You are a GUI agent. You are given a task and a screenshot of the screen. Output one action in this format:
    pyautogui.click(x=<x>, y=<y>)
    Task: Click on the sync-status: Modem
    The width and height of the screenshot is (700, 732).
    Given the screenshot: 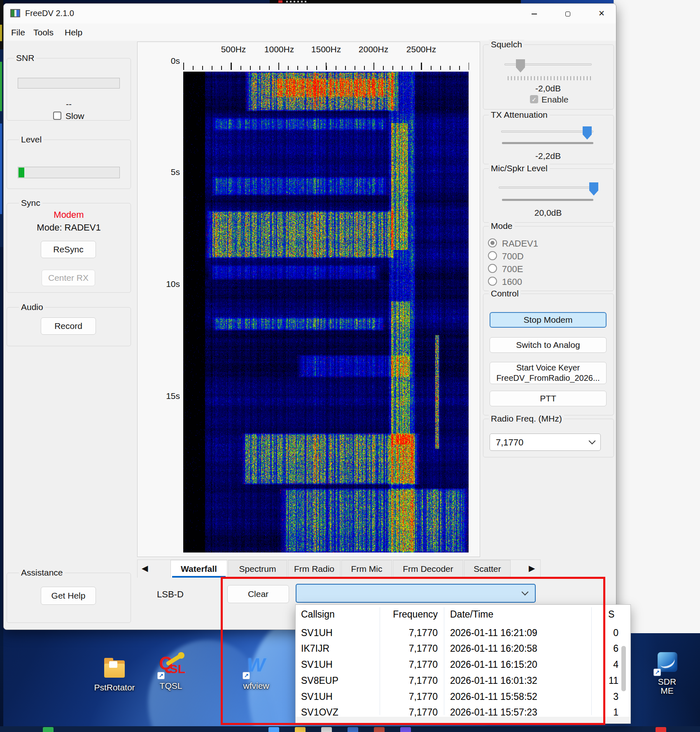 What is the action you would take?
    pyautogui.click(x=69, y=215)
    